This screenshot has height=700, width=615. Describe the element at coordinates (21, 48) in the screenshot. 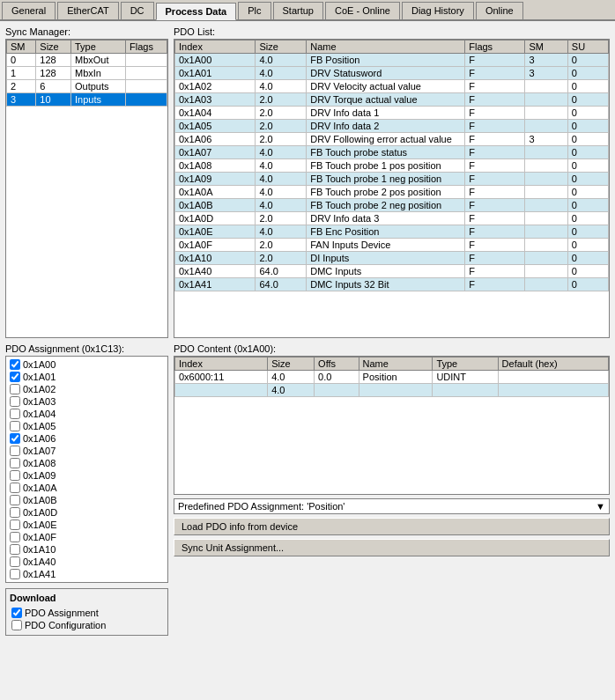

I see `sm-col-sm: SM` at that location.